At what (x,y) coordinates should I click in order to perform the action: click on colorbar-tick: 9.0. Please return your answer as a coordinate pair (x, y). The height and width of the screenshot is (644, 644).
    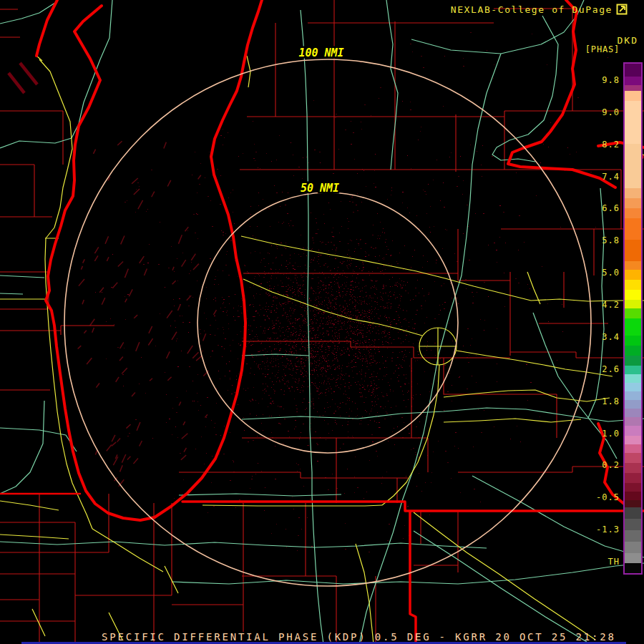
    Looking at the image, I should click on (611, 112).